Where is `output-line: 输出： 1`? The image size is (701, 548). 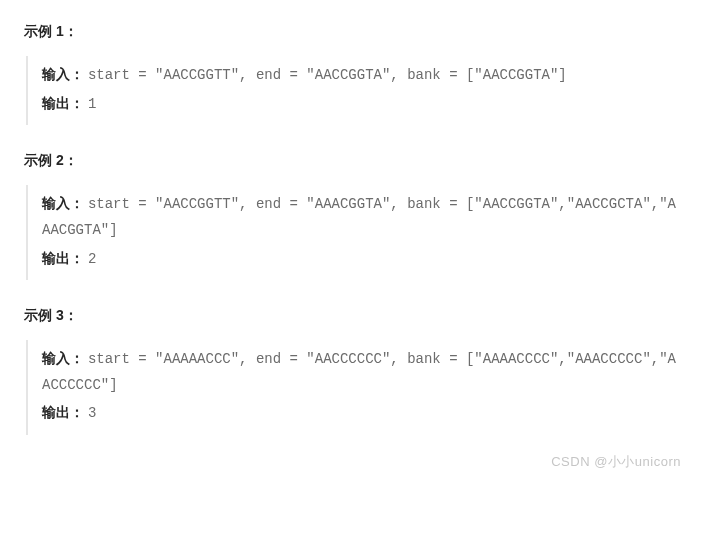
output-line: 输出： 1 is located at coordinates (360, 104).